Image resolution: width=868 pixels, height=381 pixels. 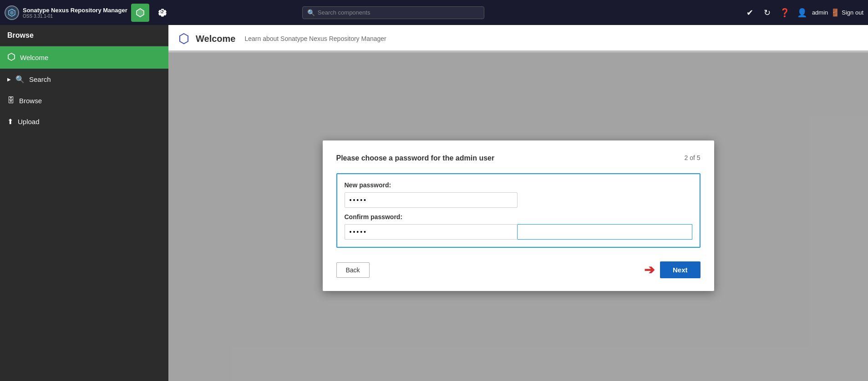 I want to click on dialog-title: Please choose a password for the admin u…, so click(x=416, y=158).